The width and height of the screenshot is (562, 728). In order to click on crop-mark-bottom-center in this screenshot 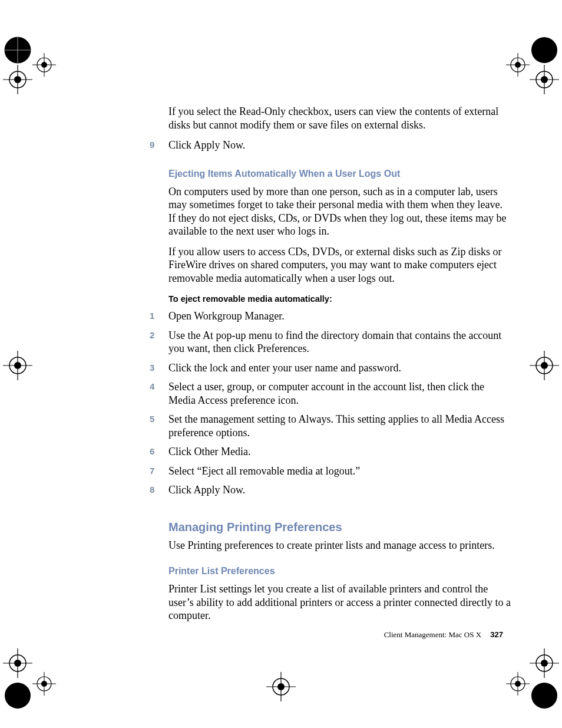, I will do `click(281, 687)`.